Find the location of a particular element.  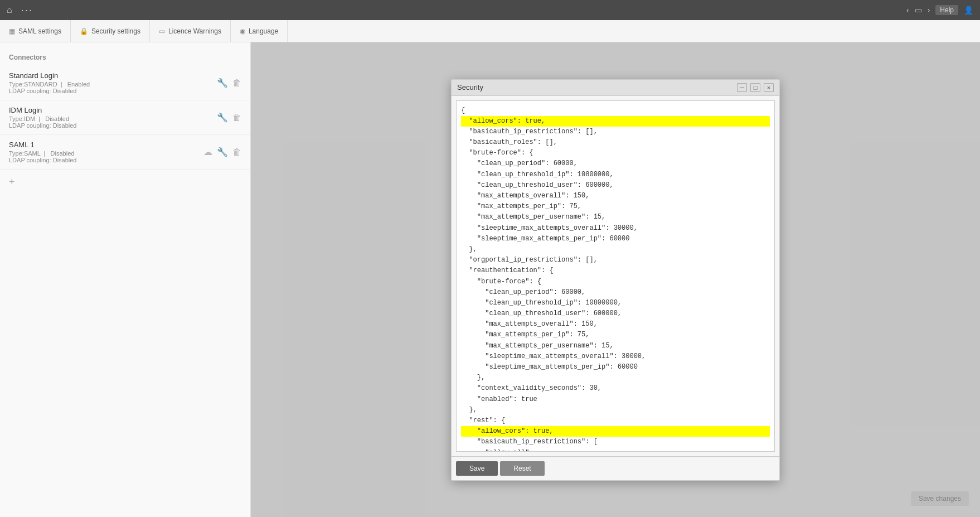

connector-actions-idm: 🔧 🗑 is located at coordinates (229, 117).